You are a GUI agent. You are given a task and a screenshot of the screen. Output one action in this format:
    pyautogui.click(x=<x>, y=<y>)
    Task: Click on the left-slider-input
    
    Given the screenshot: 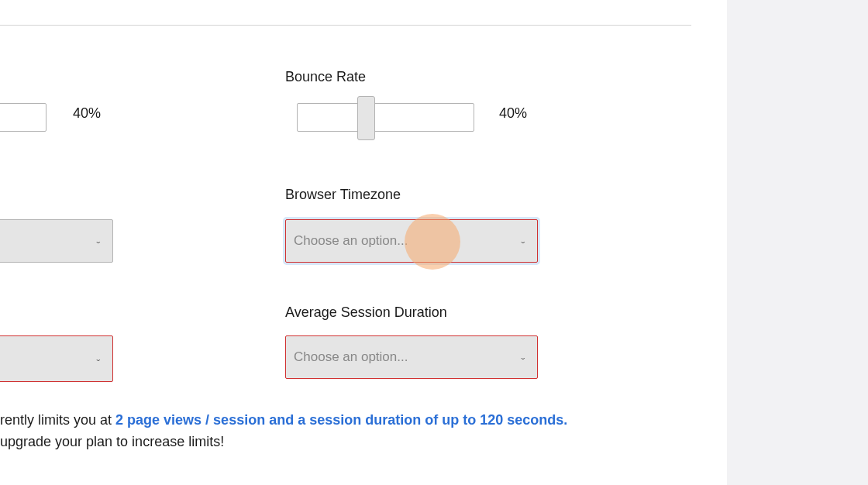 What is the action you would take?
    pyautogui.click(x=23, y=118)
    